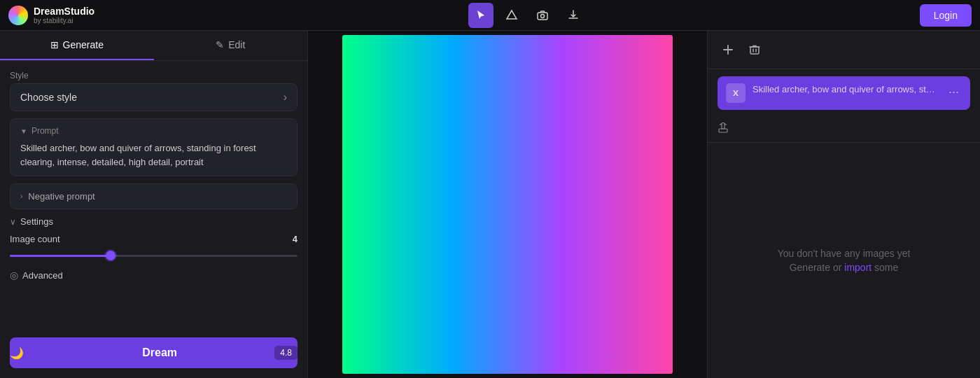 This screenshot has width=980, height=378. What do you see at coordinates (946, 15) in the screenshot?
I see `nav-right: Login` at bounding box center [946, 15].